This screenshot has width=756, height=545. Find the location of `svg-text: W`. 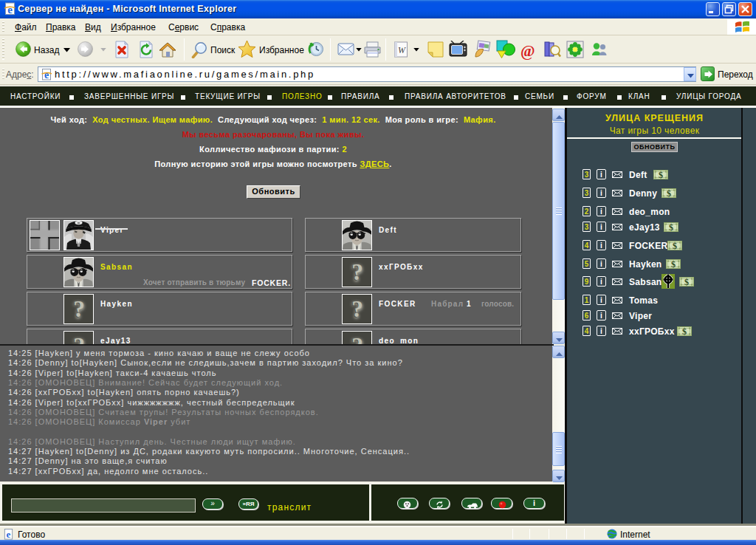

svg-text: W is located at coordinates (402, 50).